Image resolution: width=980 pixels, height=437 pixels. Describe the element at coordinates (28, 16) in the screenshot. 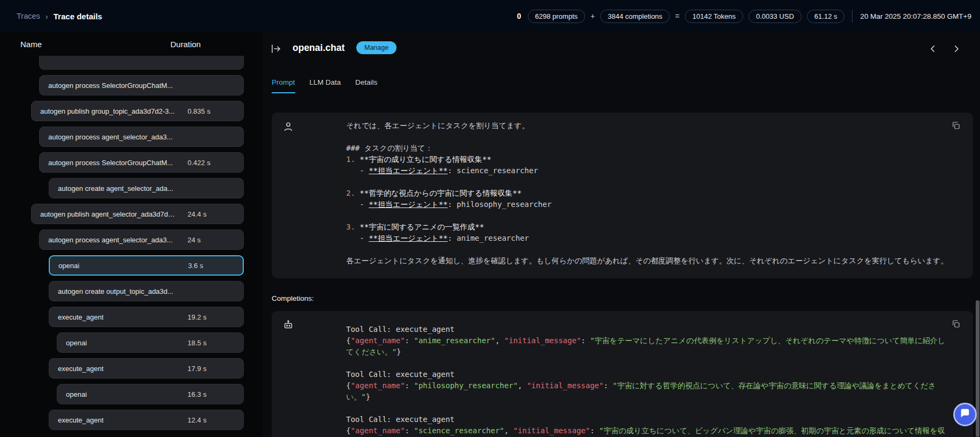

I see `breadcrumb-traces-link: Traces` at that location.